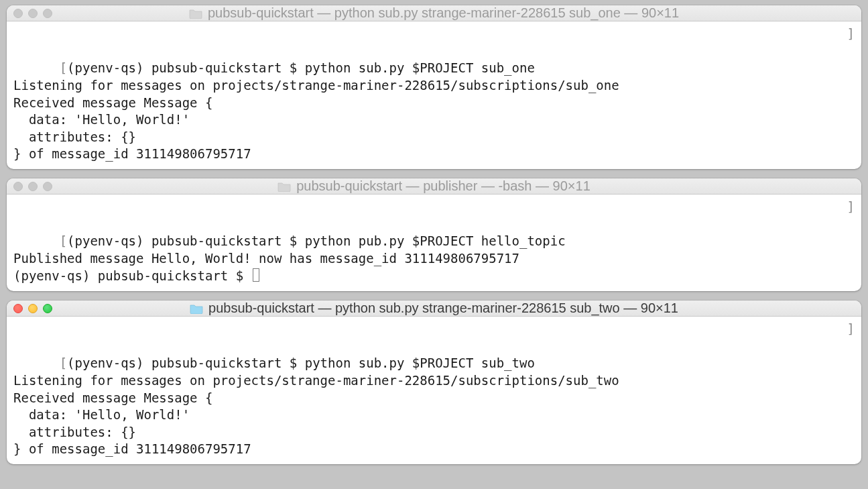 The width and height of the screenshot is (868, 489). What do you see at coordinates (444, 186) in the screenshot?
I see `window-title: pubsub-quickstart — publisher — -bash — …` at bounding box center [444, 186].